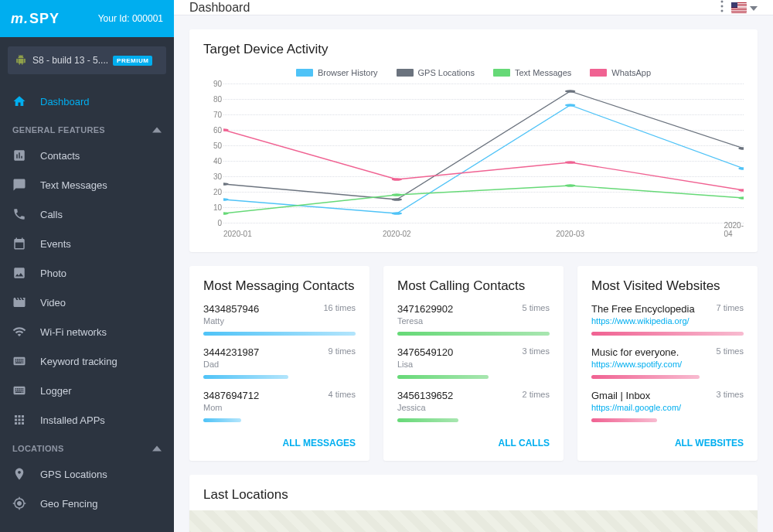  What do you see at coordinates (87, 302) in the screenshot?
I see `sidebar-item-video: Video` at bounding box center [87, 302].